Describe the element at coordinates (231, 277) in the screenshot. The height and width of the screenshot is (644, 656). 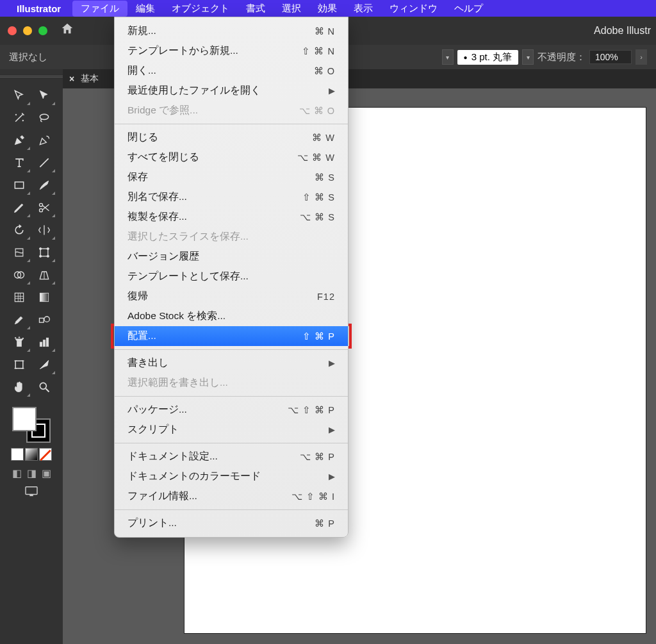
I see `menu-item: テンプレートとして保存...` at that location.